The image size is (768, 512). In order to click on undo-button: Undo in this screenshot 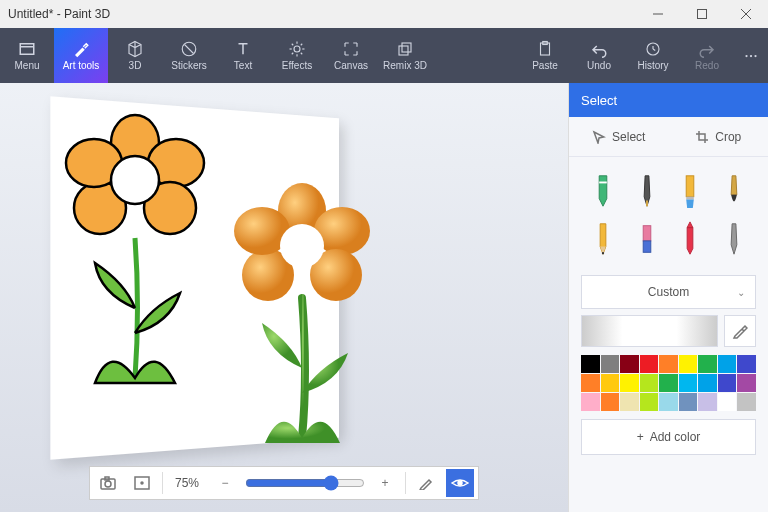, I will do `click(599, 56)`.